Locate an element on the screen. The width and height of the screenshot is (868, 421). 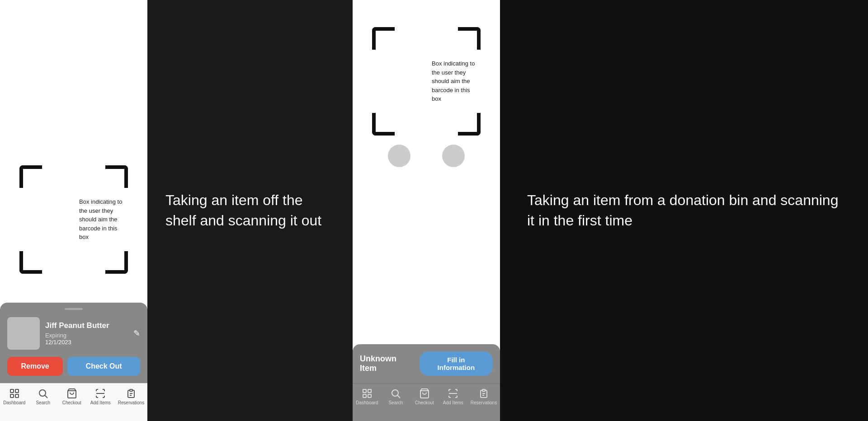
tab-label-reservations-1: Reservations is located at coordinates (131, 403).